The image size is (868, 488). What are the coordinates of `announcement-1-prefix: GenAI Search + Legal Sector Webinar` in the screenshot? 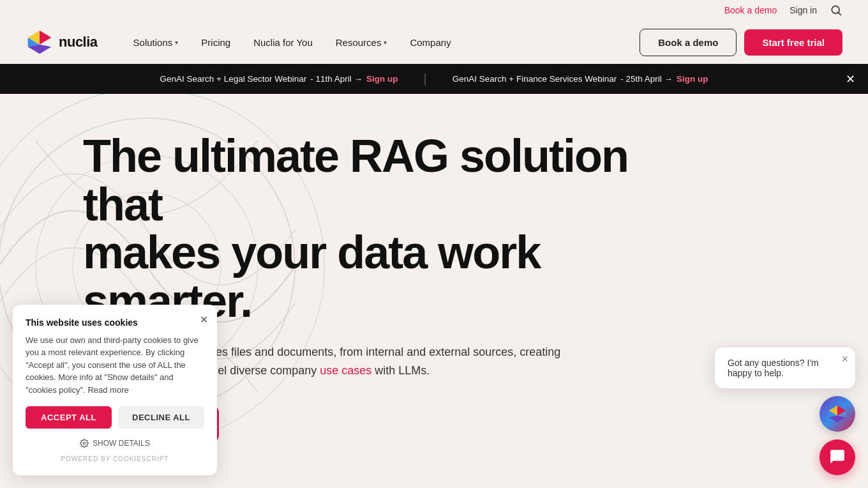 It's located at (233, 79).